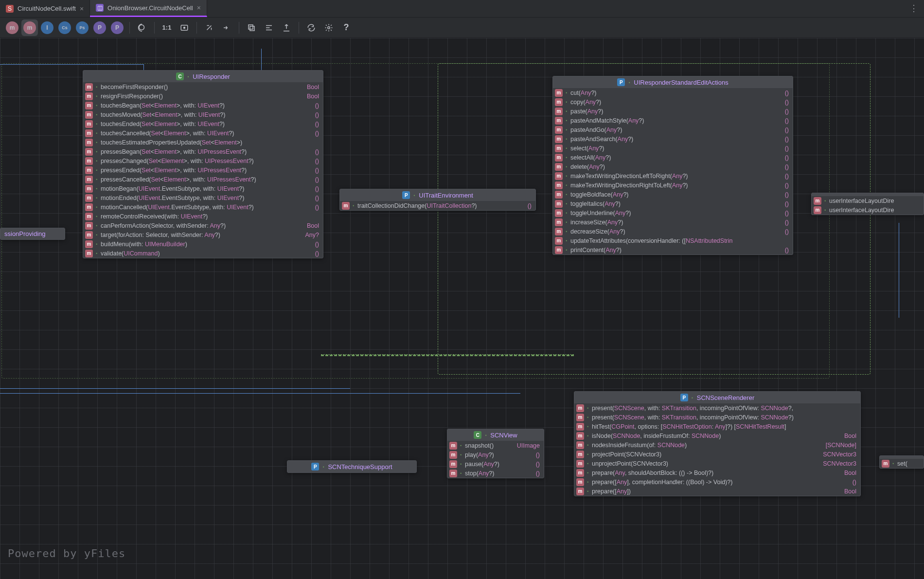  What do you see at coordinates (97, 133) in the screenshot?
I see `pin-icon: ▪` at bounding box center [97, 133].